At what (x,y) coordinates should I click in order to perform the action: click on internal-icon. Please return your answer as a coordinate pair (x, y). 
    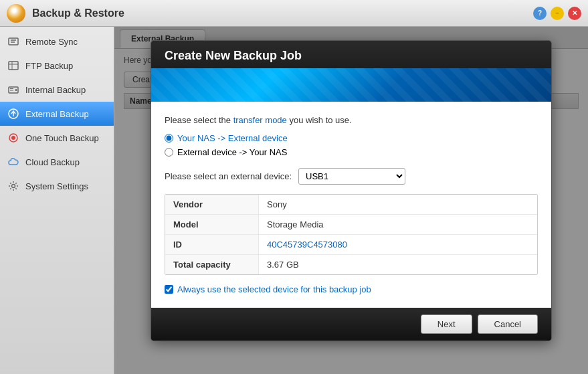
    Looking at the image, I should click on (13, 90).